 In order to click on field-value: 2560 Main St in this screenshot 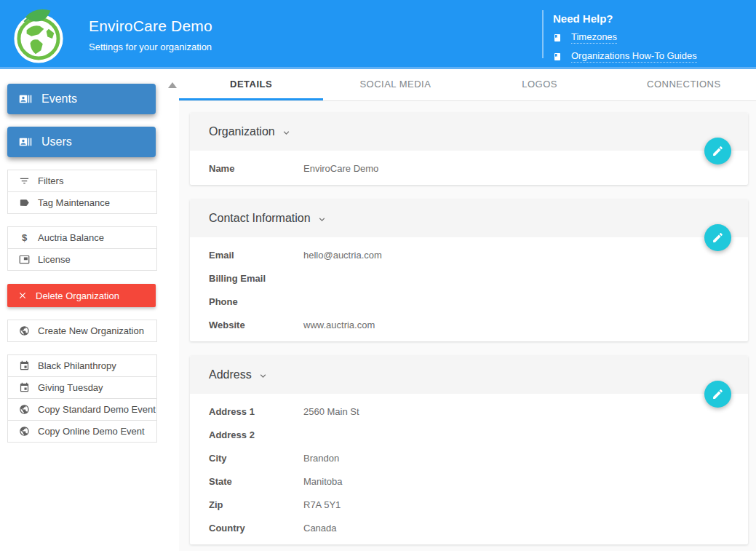, I will do `click(332, 412)`.